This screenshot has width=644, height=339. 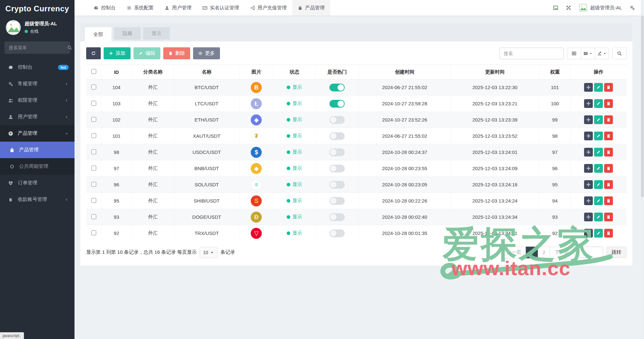 What do you see at coordinates (147, 53) in the screenshot?
I see `edit-button: 编辑` at bounding box center [147, 53].